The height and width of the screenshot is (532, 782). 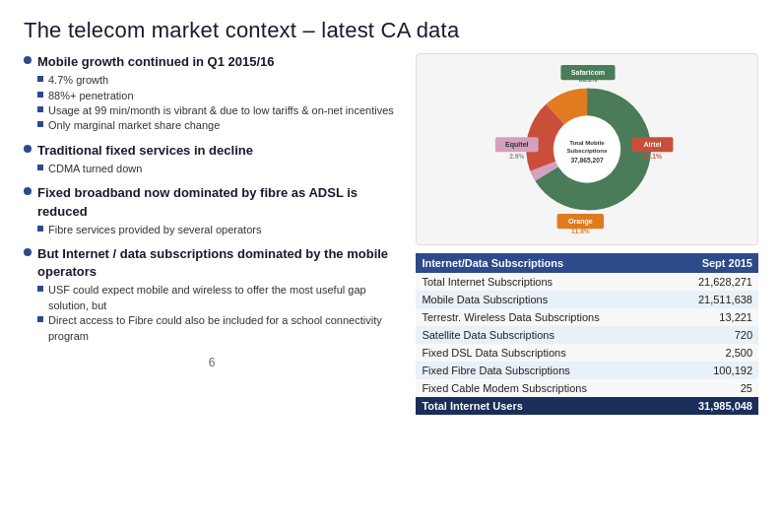 What do you see at coordinates (714, 353) in the screenshot?
I see `row-5-value: 2,500` at bounding box center [714, 353].